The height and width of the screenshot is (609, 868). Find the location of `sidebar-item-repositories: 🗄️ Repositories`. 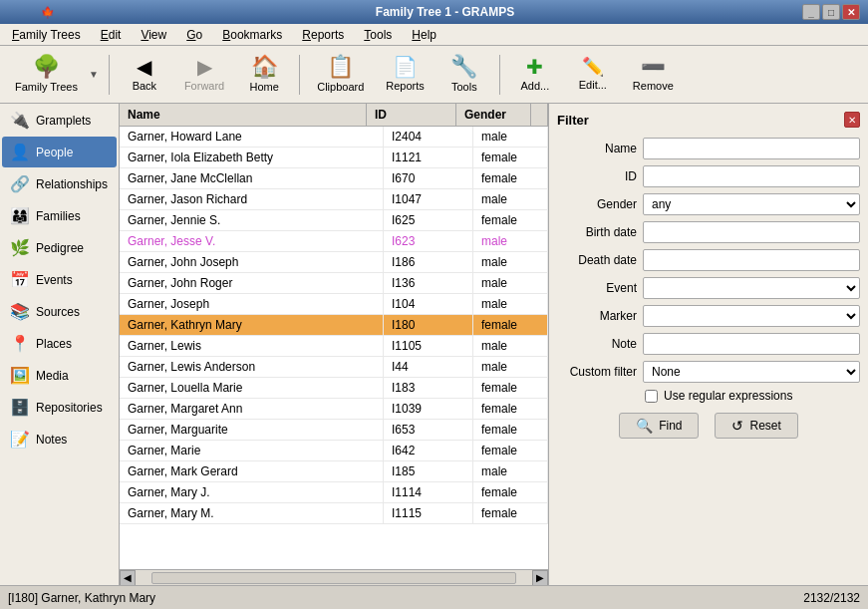

sidebar-item-repositories: 🗄️ Repositories is located at coordinates (60, 407).